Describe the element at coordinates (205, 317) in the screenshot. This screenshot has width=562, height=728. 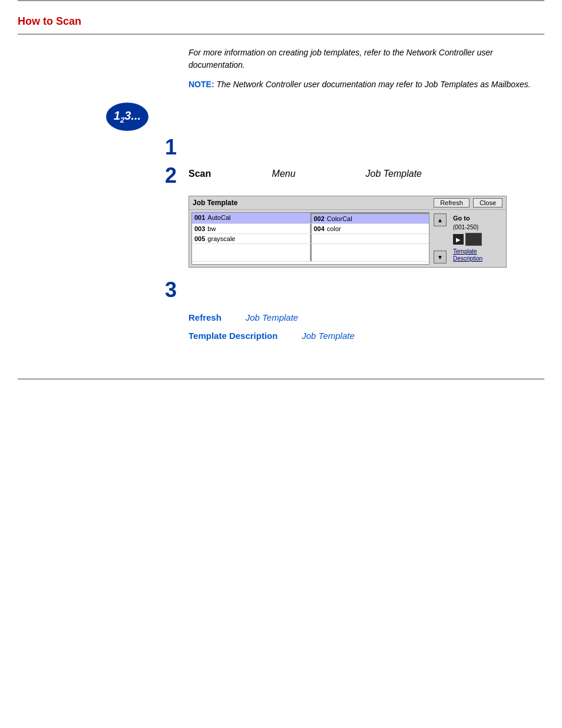
I see `refresh-keyword: Refresh` at that location.